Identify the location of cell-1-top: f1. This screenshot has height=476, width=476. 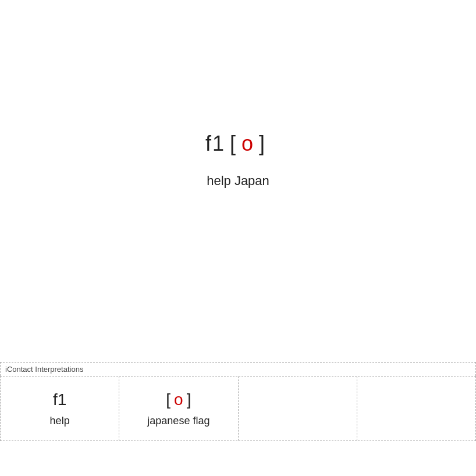
(59, 400).